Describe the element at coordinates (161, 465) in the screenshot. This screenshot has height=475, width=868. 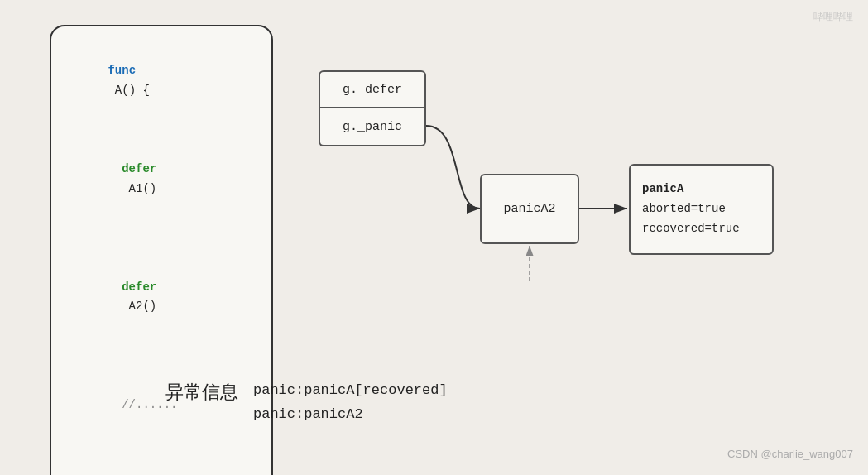
I see `code-line-5: panic("panicA")` at that location.